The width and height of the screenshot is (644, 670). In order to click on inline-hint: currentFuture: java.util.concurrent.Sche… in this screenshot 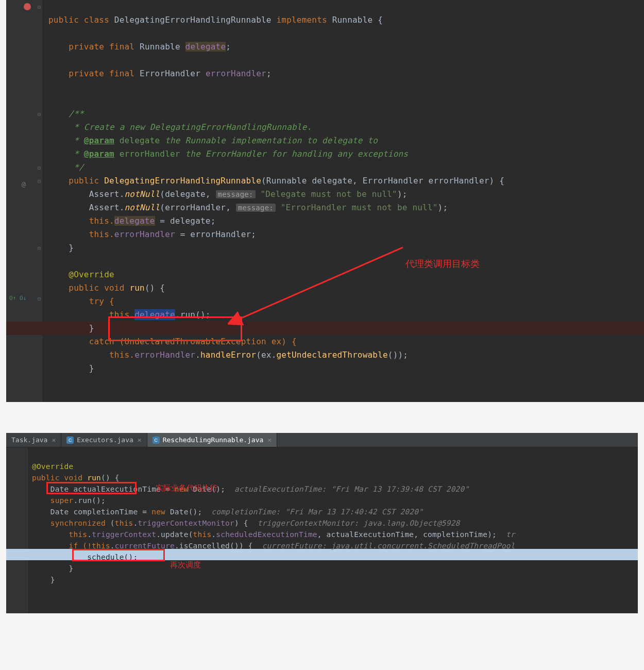, I will do `click(388, 546)`.